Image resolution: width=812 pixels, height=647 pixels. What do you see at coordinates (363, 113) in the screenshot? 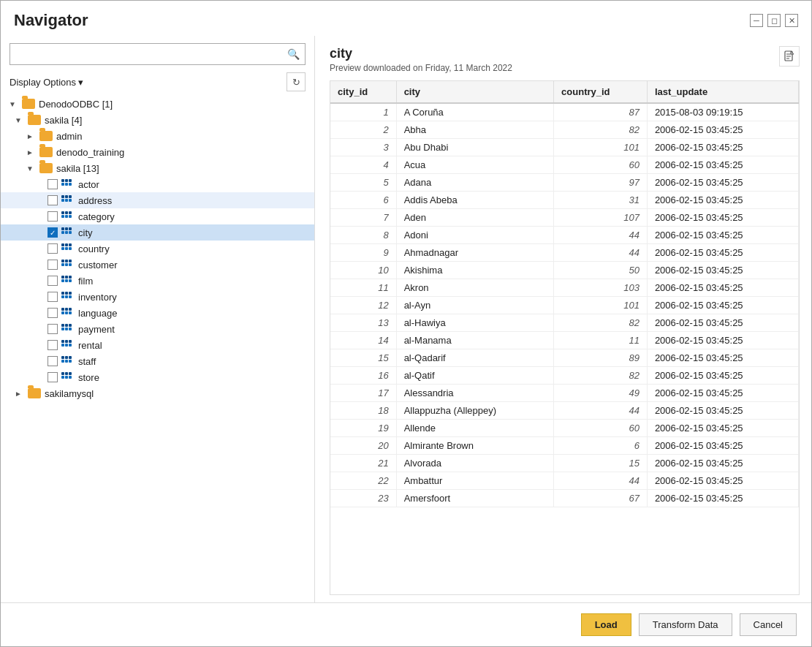
I see `table-cell: 1` at bounding box center [363, 113].